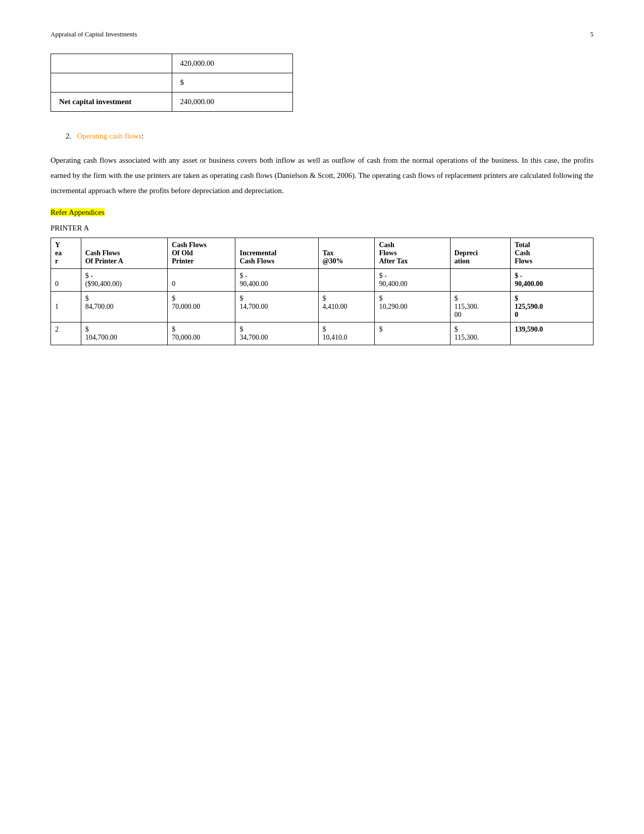 The image size is (644, 834). I want to click on document-title: Appraisal of Capital Investments, so click(94, 34).